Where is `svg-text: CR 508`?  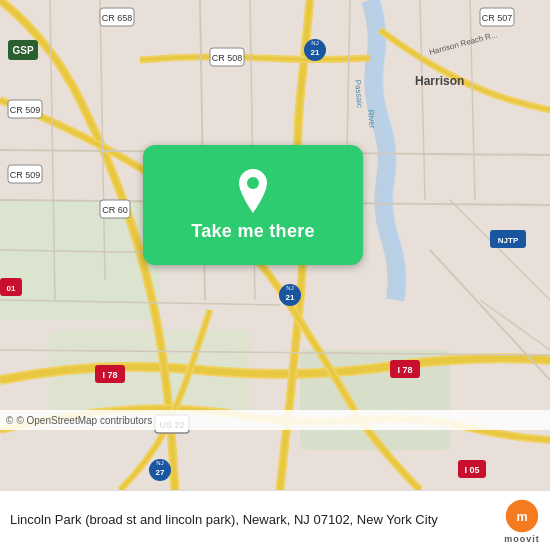 svg-text: CR 508 is located at coordinates (228, 58).